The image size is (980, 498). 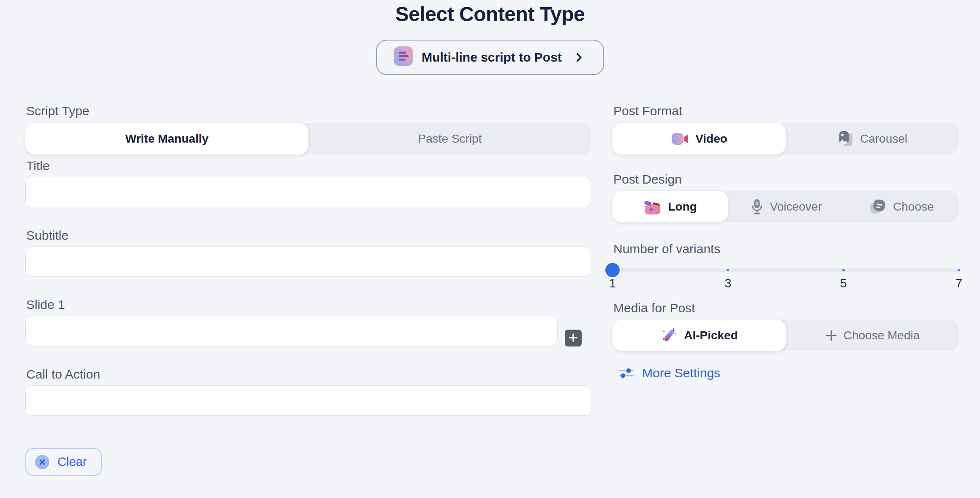 What do you see at coordinates (167, 138) in the screenshot?
I see `script-type-option-write-manually: Write Manually` at bounding box center [167, 138].